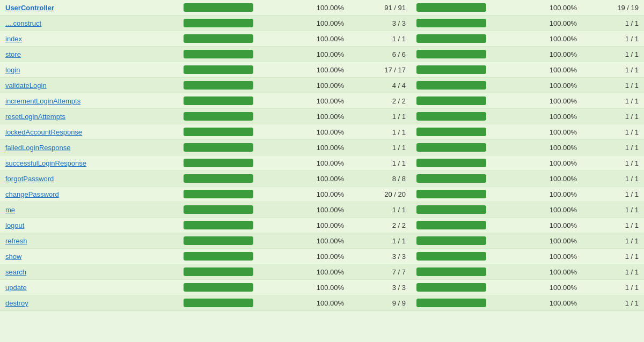  What do you see at coordinates (35, 117) in the screenshot?
I see `method-link: resetLoginAttempts` at bounding box center [35, 117].